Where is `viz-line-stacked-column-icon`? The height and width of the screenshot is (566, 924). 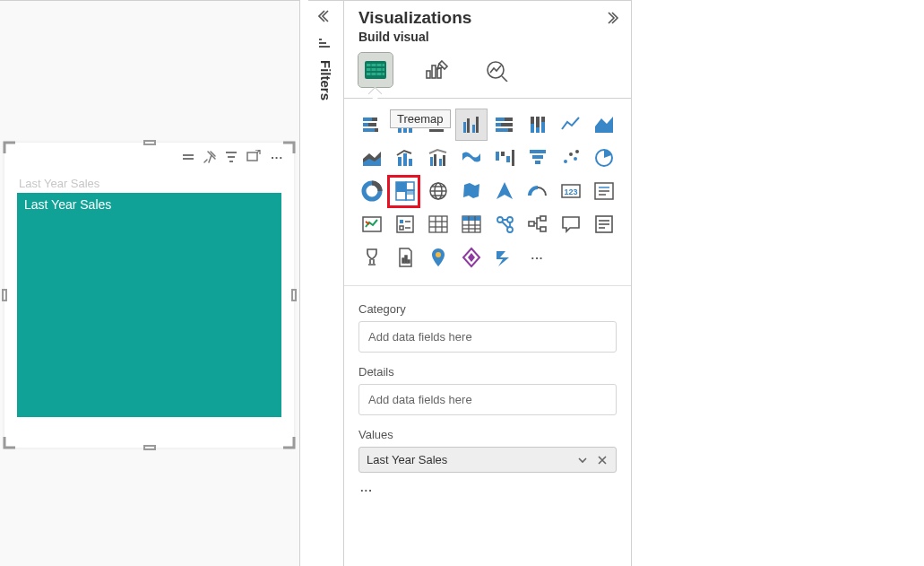 viz-line-stacked-column-icon is located at coordinates (405, 158).